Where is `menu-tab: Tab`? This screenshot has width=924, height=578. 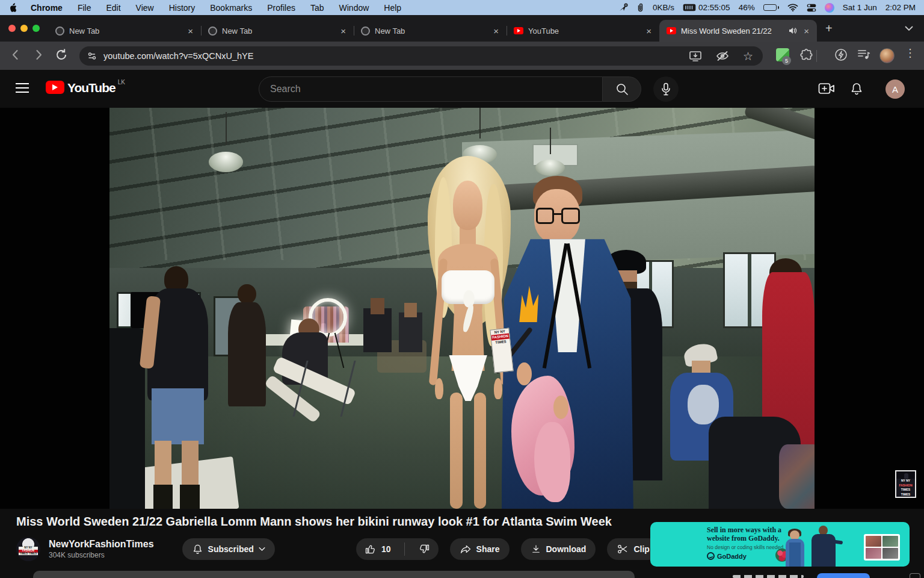
menu-tab: Tab is located at coordinates (318, 8).